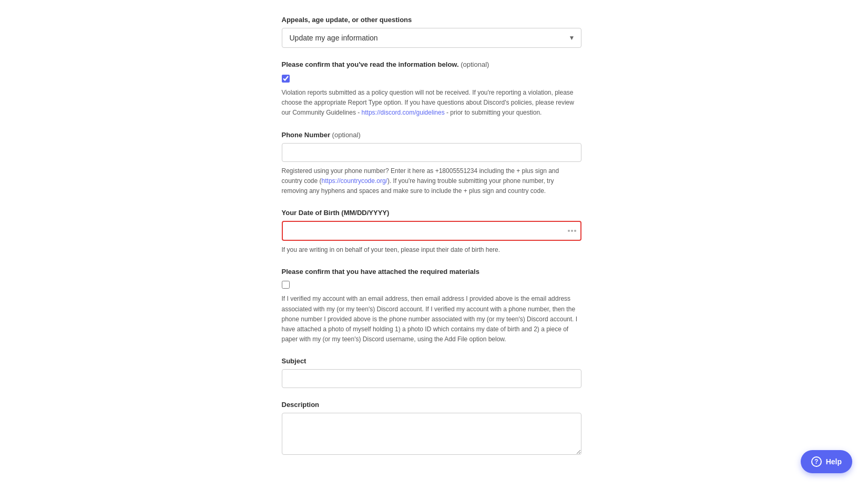 The width and height of the screenshot is (868, 489). I want to click on countrycode-link: https://countrycode.org/, so click(354, 181).